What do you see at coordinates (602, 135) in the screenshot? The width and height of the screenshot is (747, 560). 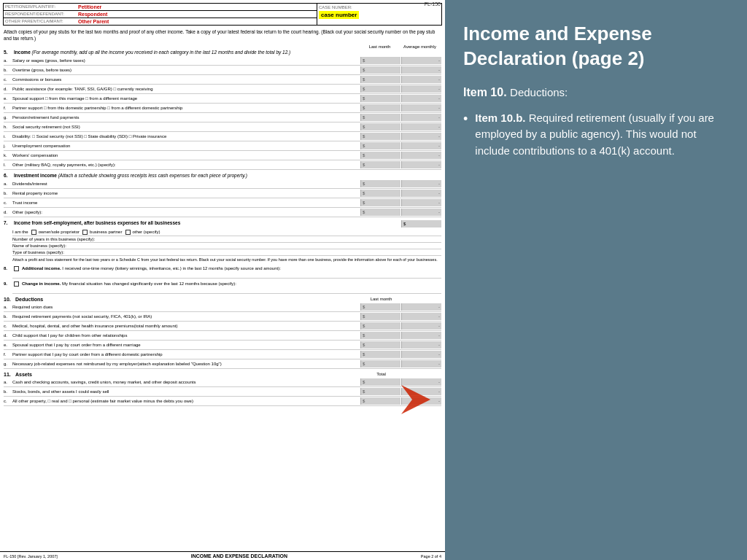 I see `bullet-text: Item 10.b. Required retirement (usually …` at bounding box center [602, 135].